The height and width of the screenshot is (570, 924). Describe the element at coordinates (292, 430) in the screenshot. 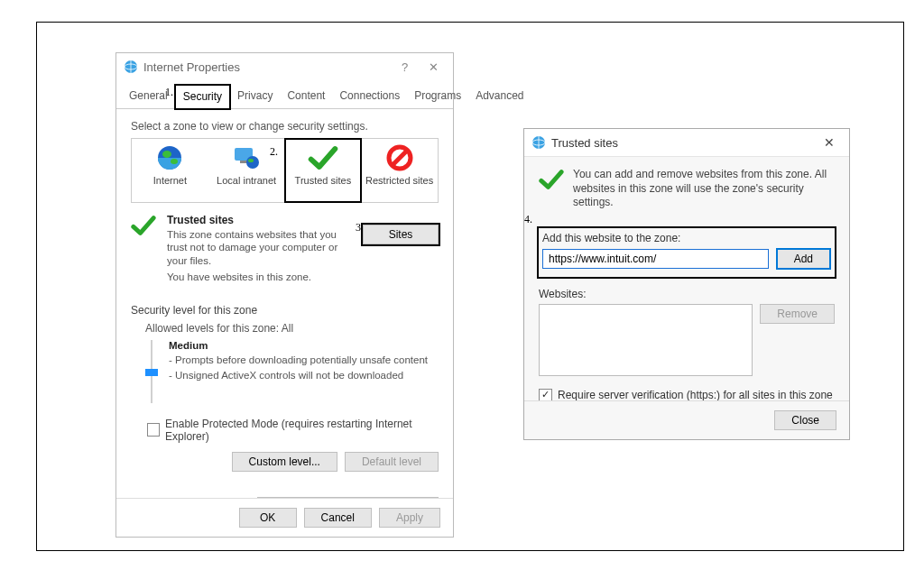

I see `protected-mode-row: Enable Protected Mode (requires restarti…` at that location.